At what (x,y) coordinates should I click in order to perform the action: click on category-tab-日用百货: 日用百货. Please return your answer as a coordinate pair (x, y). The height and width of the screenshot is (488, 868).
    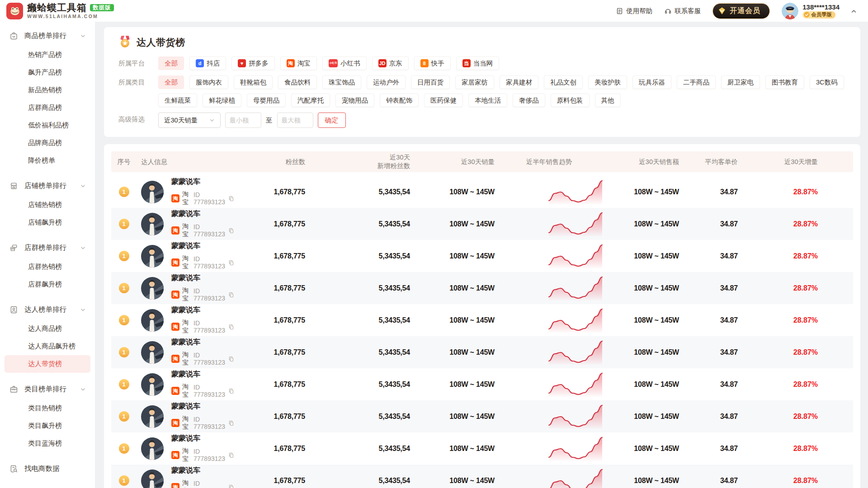
    Looking at the image, I should click on (430, 82).